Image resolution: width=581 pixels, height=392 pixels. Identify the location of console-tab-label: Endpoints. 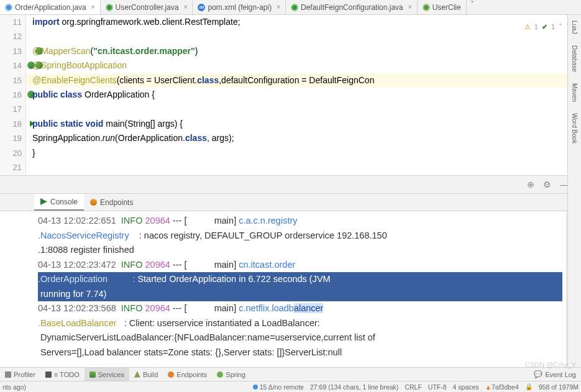
(117, 203).